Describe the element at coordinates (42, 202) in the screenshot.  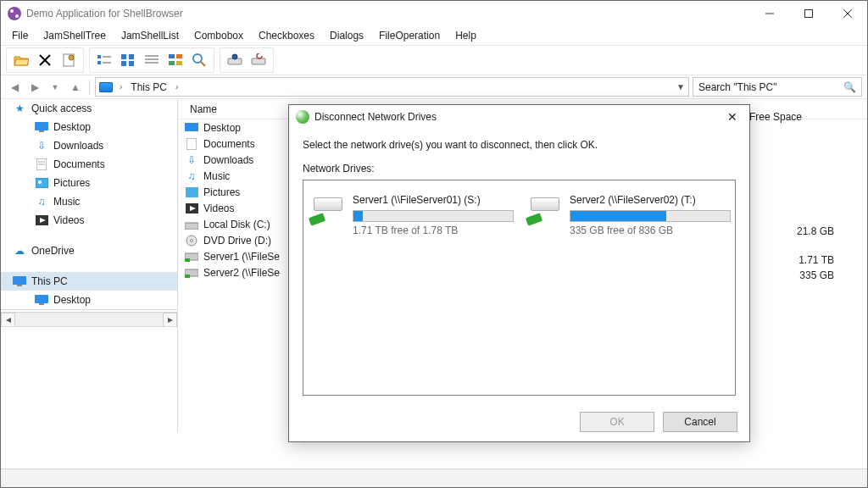
I see `music-icon: ♫` at that location.